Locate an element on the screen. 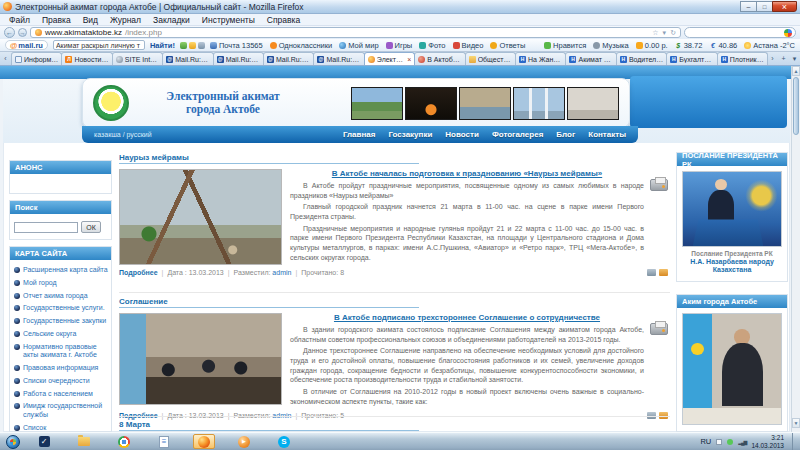 This screenshot has height=450, width=800. sitemap-link: Государственные услуги. is located at coordinates (61, 308).